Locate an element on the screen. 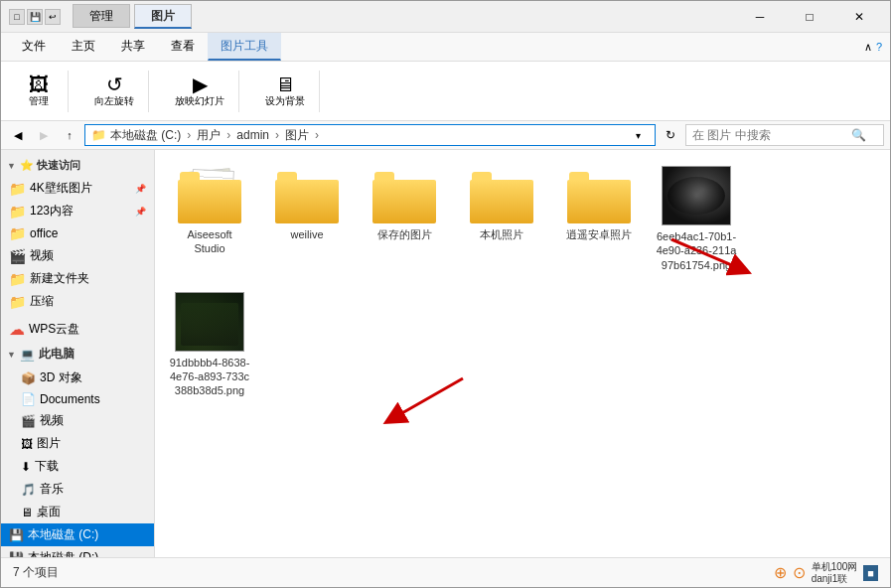 The width and height of the screenshot is (891, 588). up-button: ↑ is located at coordinates (70, 135).